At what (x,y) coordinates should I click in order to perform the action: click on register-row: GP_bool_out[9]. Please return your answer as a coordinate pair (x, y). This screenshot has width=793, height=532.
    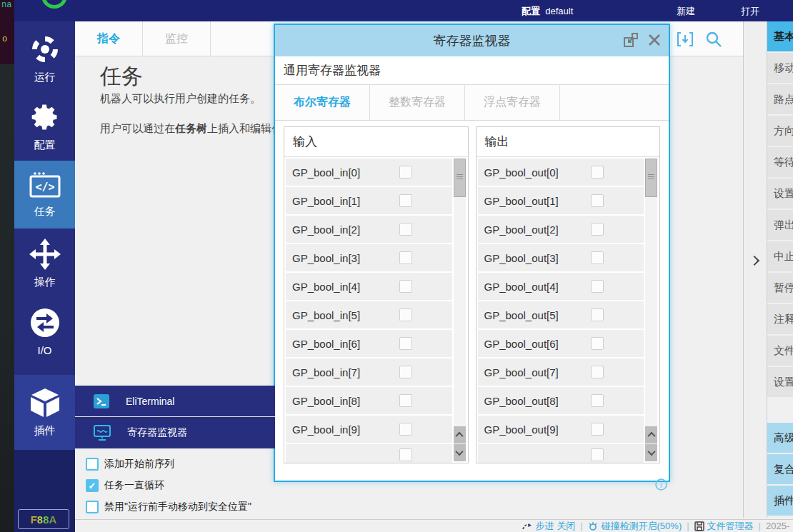
    Looking at the image, I should click on (562, 429).